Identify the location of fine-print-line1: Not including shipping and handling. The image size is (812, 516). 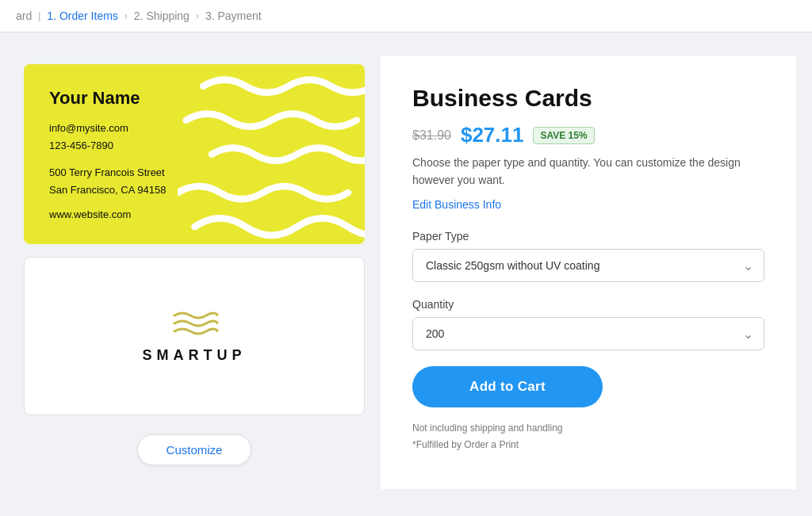
(588, 429).